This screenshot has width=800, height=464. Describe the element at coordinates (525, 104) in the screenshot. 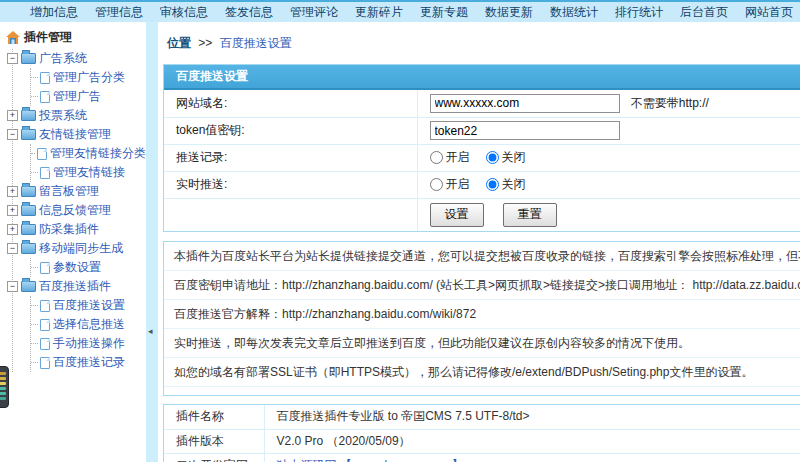

I see `domain-input` at that location.